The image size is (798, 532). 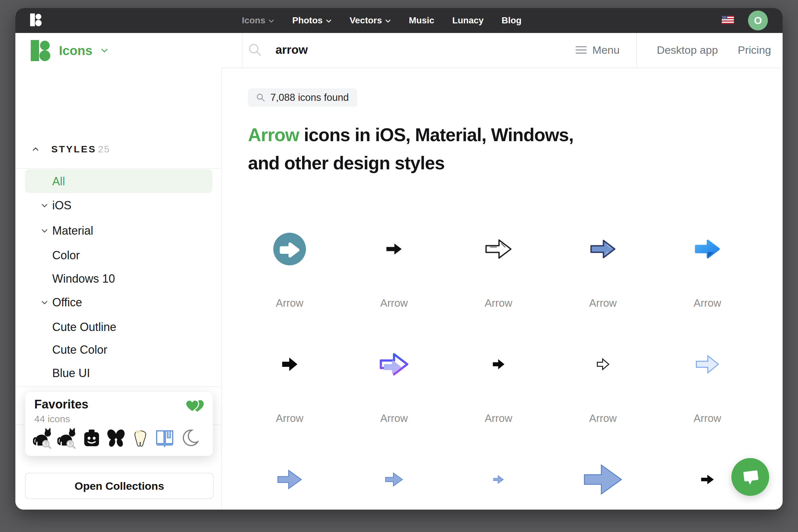 I want to click on search-term-highlight: Arrow, so click(x=274, y=135).